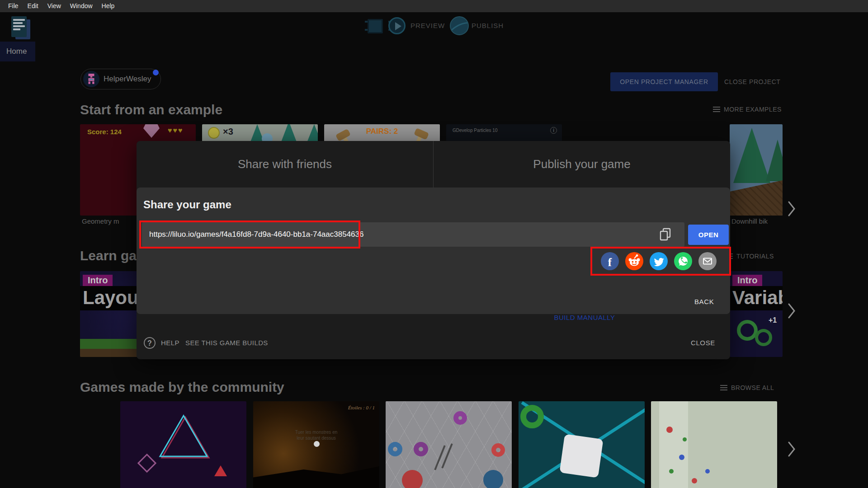 The height and width of the screenshot is (488, 868). What do you see at coordinates (428, 25) in the screenshot?
I see `preview-button: PREVIEW` at bounding box center [428, 25].